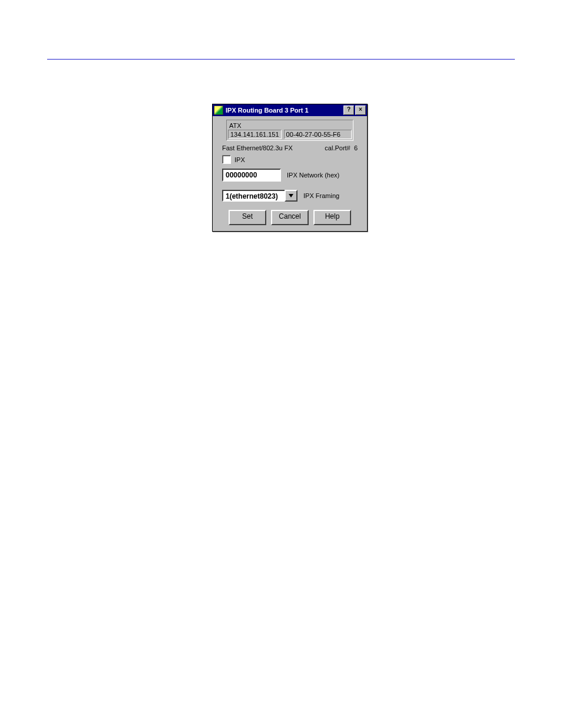  I want to click on ipx-framing-label: IPX Framing, so click(322, 196).